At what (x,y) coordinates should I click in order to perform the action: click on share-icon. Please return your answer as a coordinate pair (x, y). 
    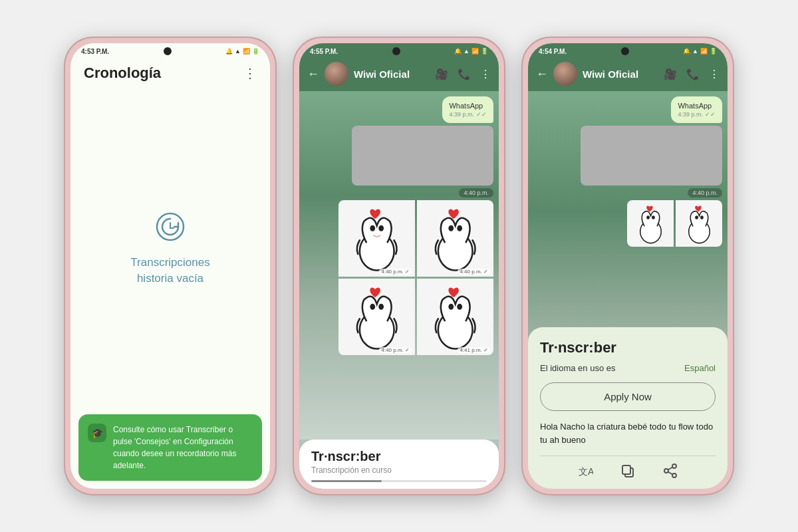
    Looking at the image, I should click on (670, 472).